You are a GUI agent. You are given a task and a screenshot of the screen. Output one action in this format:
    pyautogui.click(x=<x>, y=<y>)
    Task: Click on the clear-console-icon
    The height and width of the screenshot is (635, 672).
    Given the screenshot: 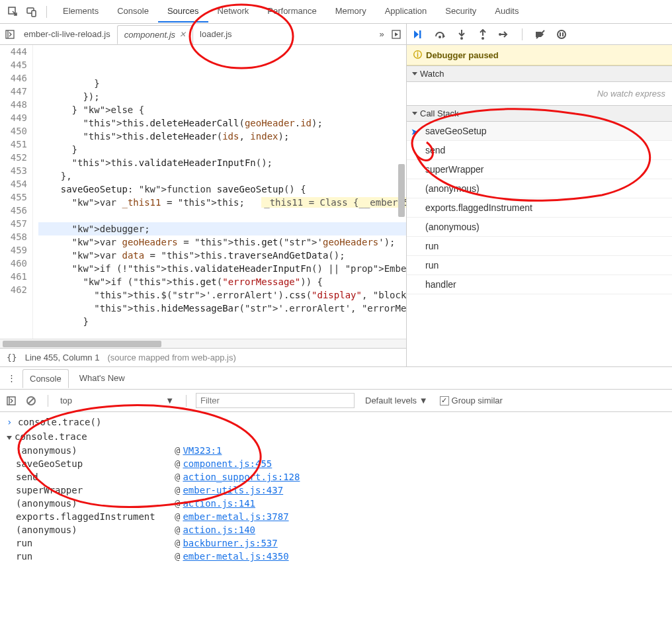 What is the action you would take?
    pyautogui.click(x=31, y=401)
    